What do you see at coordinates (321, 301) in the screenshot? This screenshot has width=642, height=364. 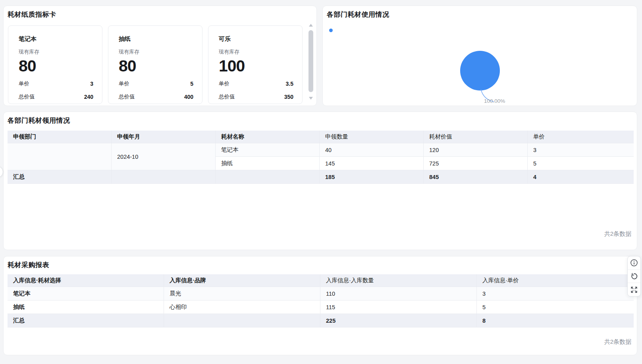 I see `purchase-table: 入库信息·耗材选择 入库信息·品牌 入库信息·入库数量 入库信息·单价 笔记本 …` at bounding box center [321, 301].